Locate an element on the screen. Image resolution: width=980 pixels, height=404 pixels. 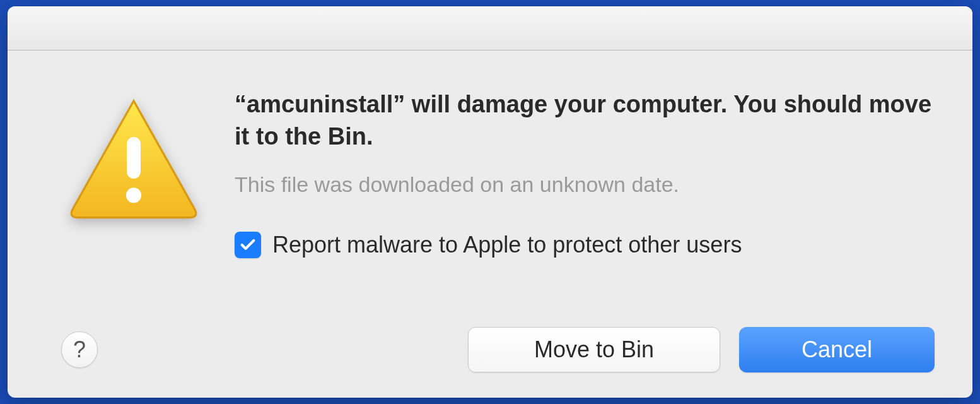
dialog-subtitle: This file was downloaded on an unknown d… is located at coordinates (585, 184).